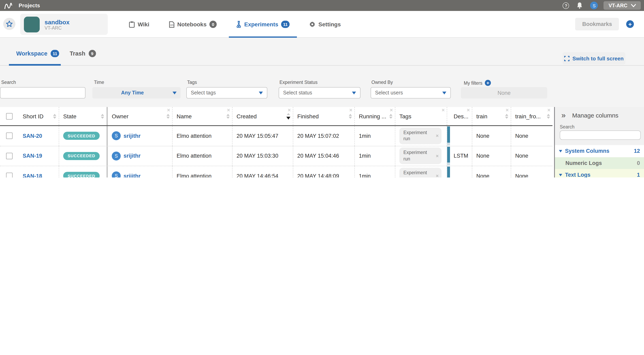  I want to click on column-header-created: Created×, so click(263, 116).